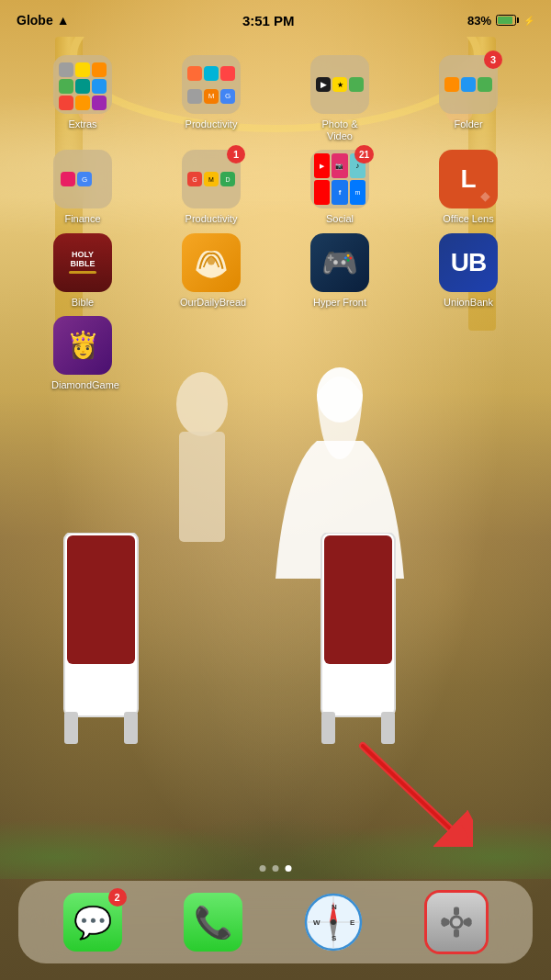 This screenshot has width=551, height=980. I want to click on dock-messages: 💬 2, so click(93, 922).